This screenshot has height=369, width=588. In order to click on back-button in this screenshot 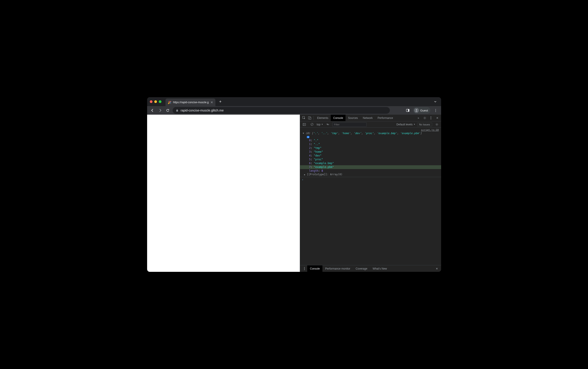, I will do `click(152, 110)`.